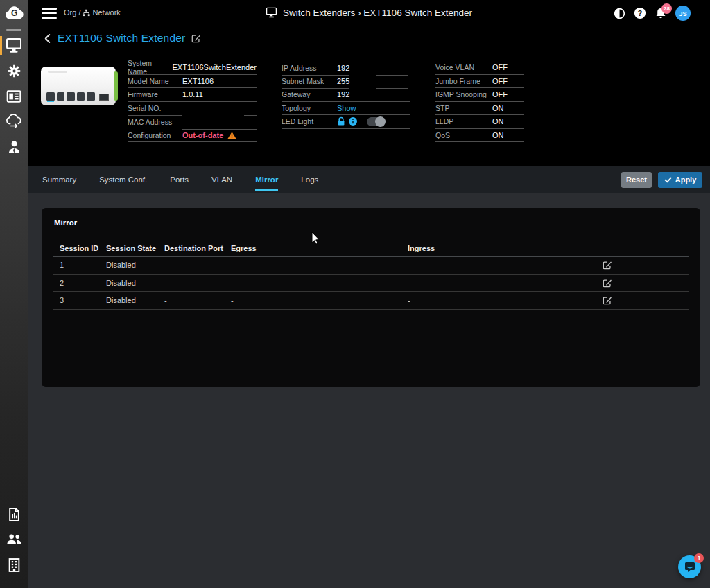 The image size is (710, 588). What do you see at coordinates (14, 539) in the screenshot?
I see `sidebar-item-team` at bounding box center [14, 539].